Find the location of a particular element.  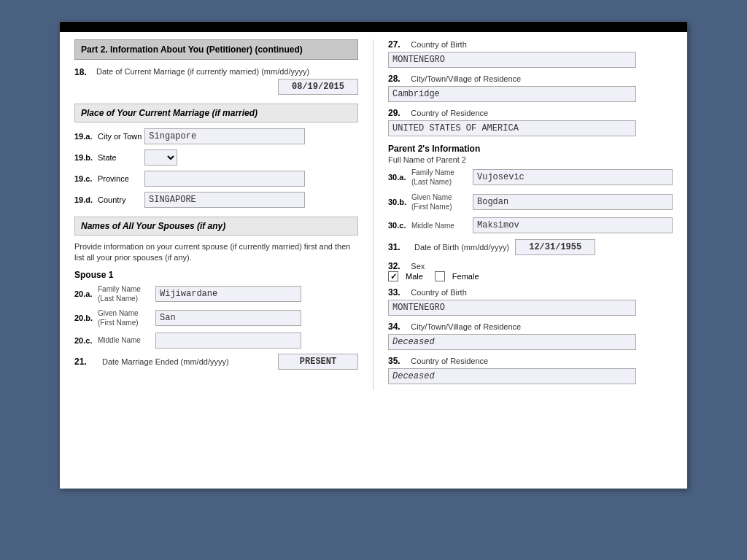

field-19b-num: 19.b. is located at coordinates (85, 158).